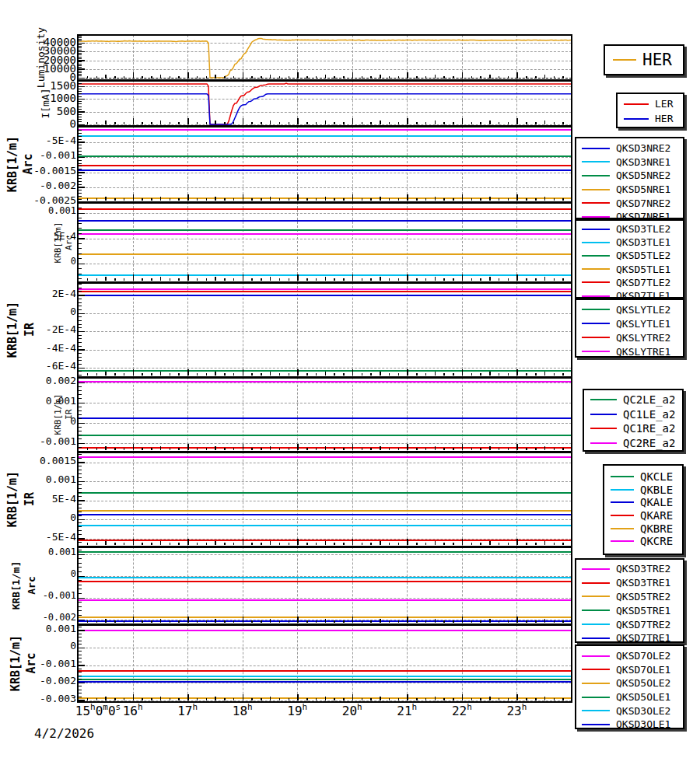 Image resolution: width=700 pixels, height=765 pixels. What do you see at coordinates (52, 381) in the screenshot?
I see `y-tick-label: 0.002` at bounding box center [52, 381].